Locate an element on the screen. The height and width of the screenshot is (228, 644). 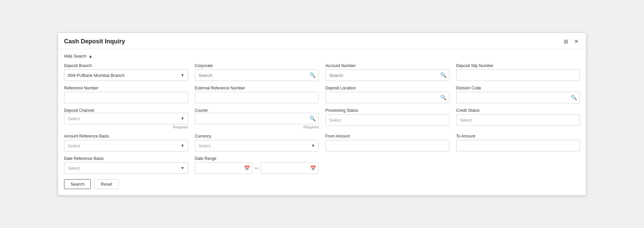
deposit-channel-label: Deposit Channel is located at coordinates (126, 110).